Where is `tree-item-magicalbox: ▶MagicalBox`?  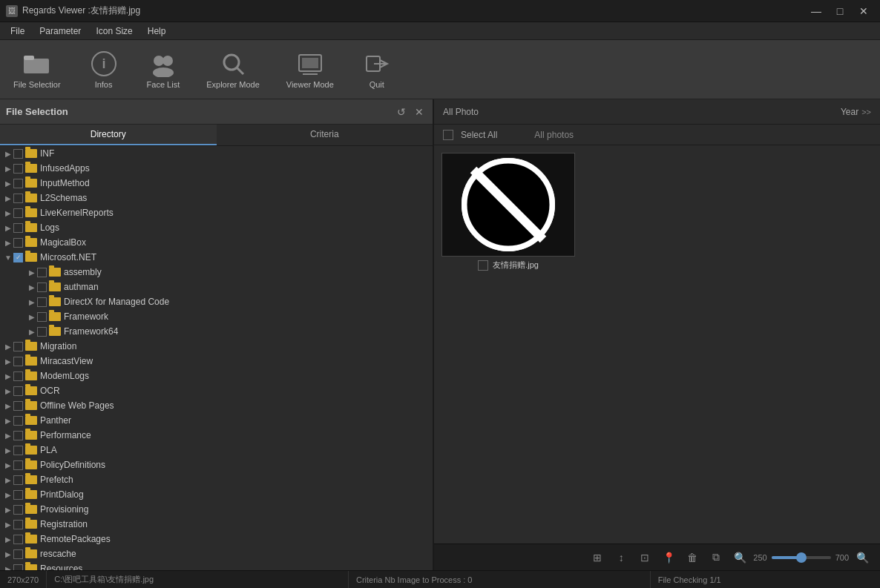
tree-item-magicalbox: ▶MagicalBox is located at coordinates (217, 242).